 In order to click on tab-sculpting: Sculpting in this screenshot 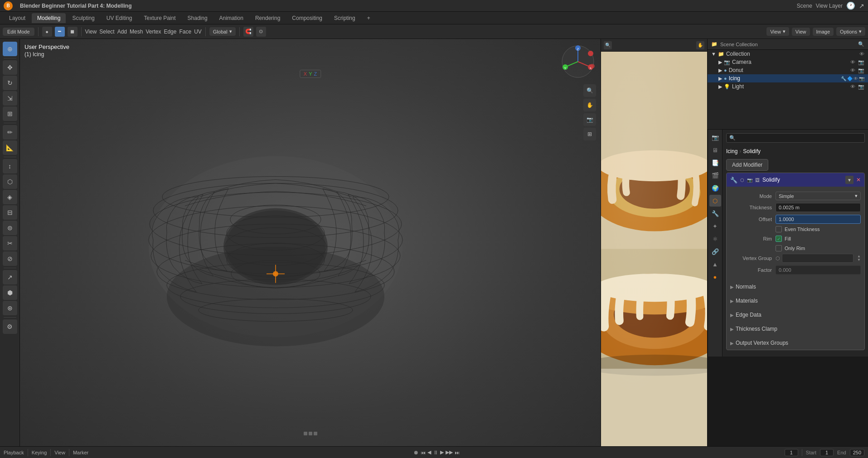, I will do `click(83, 18)`.